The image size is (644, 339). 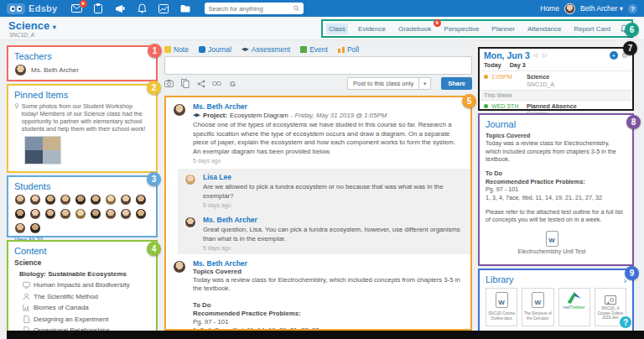 What do you see at coordinates (254, 8) in the screenshot?
I see `global-search` at bounding box center [254, 8].